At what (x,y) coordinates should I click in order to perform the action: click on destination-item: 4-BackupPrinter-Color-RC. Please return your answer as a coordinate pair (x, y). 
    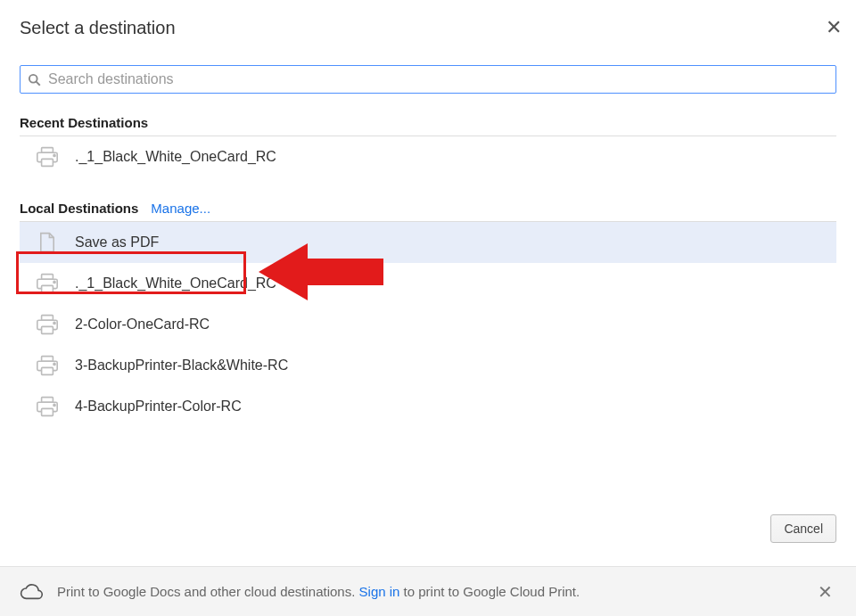
    Looking at the image, I should click on (428, 407).